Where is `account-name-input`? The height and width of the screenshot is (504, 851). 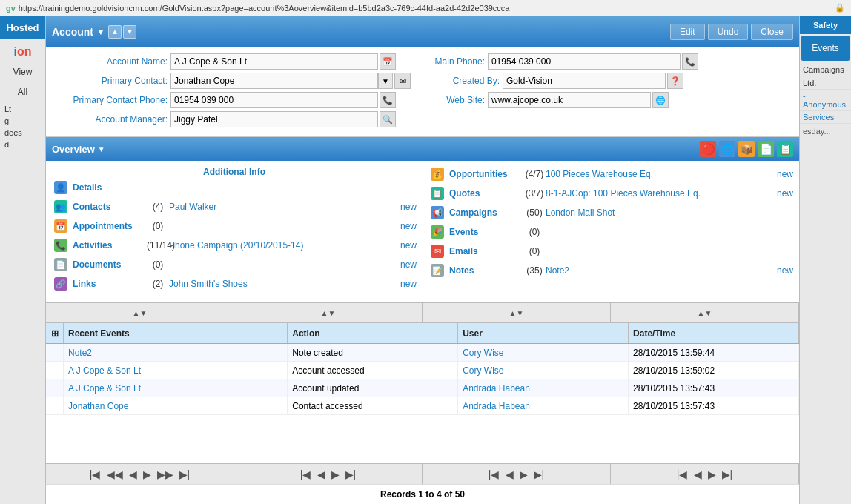
account-name-input is located at coordinates (274, 62).